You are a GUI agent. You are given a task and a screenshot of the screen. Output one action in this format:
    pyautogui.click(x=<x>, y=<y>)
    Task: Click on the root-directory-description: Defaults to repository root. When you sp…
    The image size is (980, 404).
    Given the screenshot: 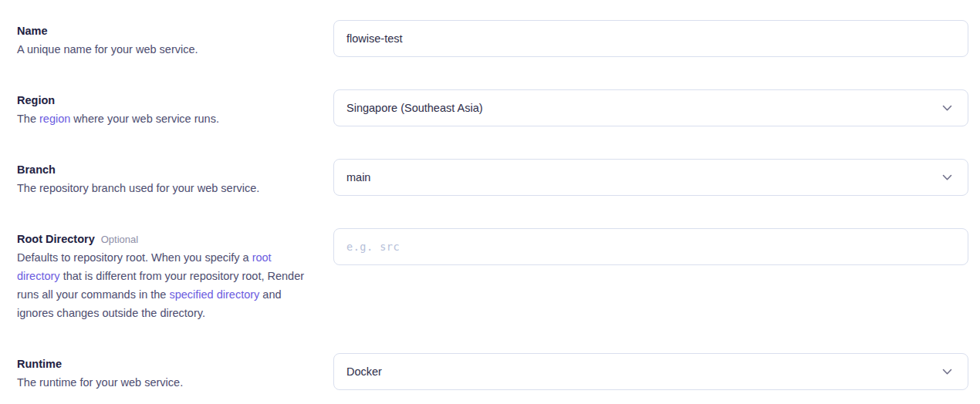 What is the action you would take?
    pyautogui.click(x=164, y=285)
    